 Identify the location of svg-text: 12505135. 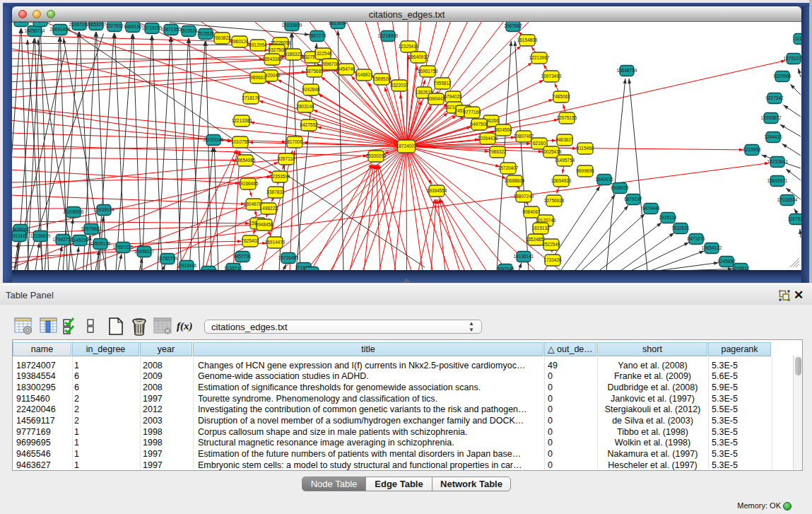
(100, 243).